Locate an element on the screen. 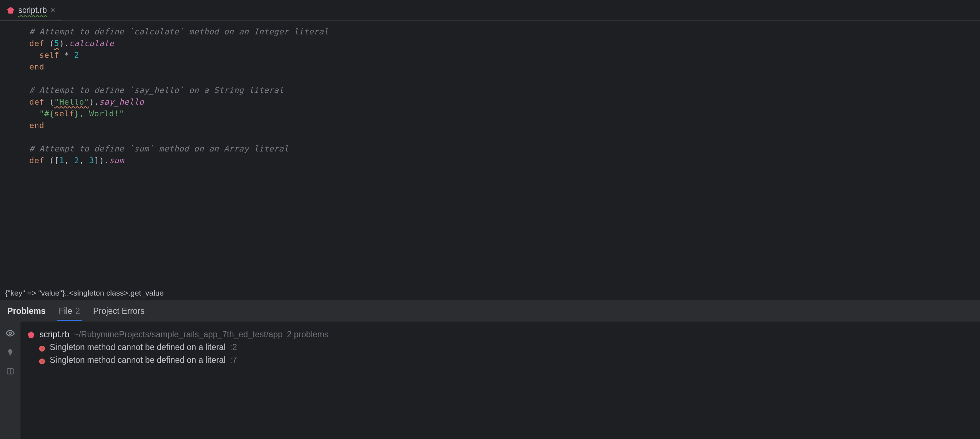  problem-count: 2 problems is located at coordinates (308, 335).